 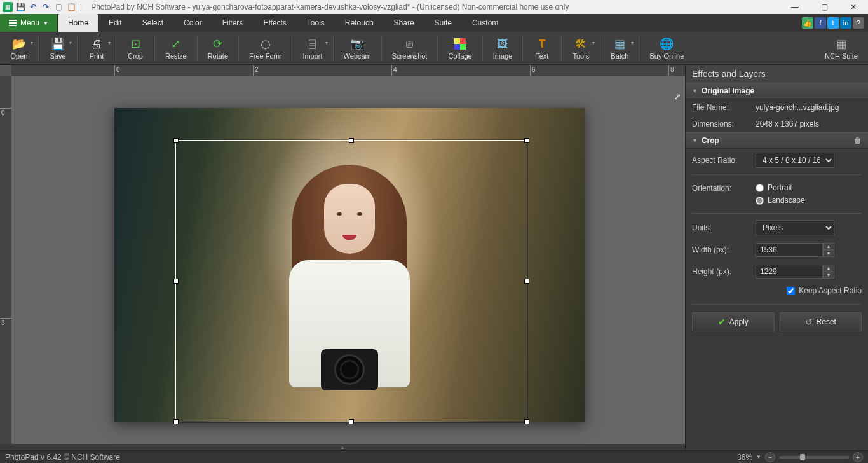 What do you see at coordinates (808, 200) in the screenshot?
I see `orientation-landscape-radio: Landscape` at bounding box center [808, 200].